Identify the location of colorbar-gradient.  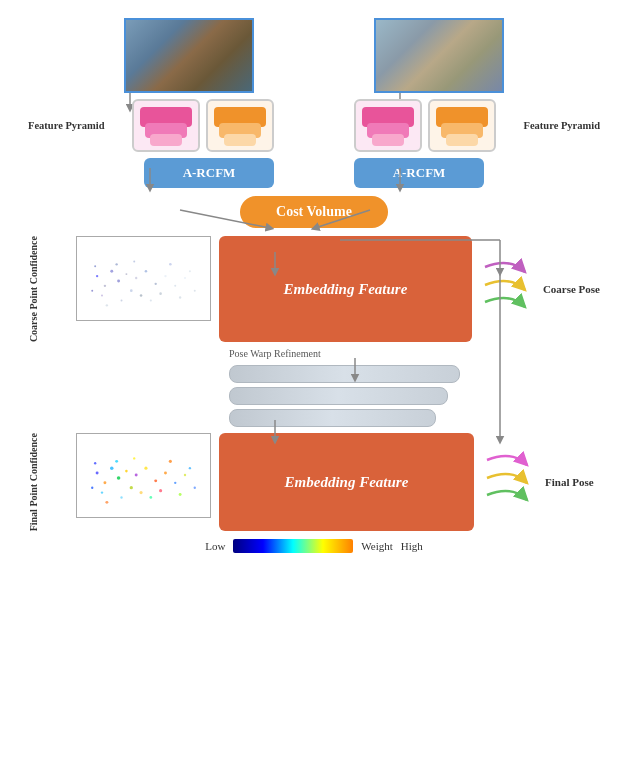
(293, 546).